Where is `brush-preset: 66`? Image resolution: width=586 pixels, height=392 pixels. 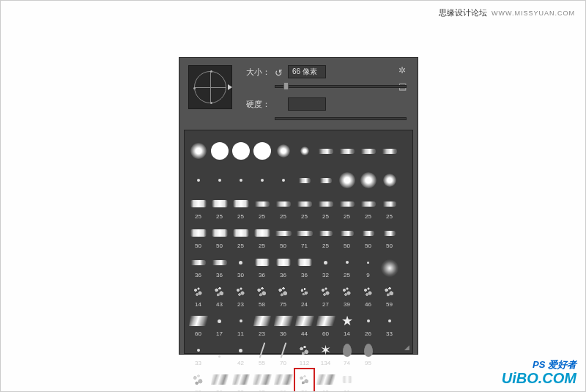
brush-preset: 66 is located at coordinates (283, 380).